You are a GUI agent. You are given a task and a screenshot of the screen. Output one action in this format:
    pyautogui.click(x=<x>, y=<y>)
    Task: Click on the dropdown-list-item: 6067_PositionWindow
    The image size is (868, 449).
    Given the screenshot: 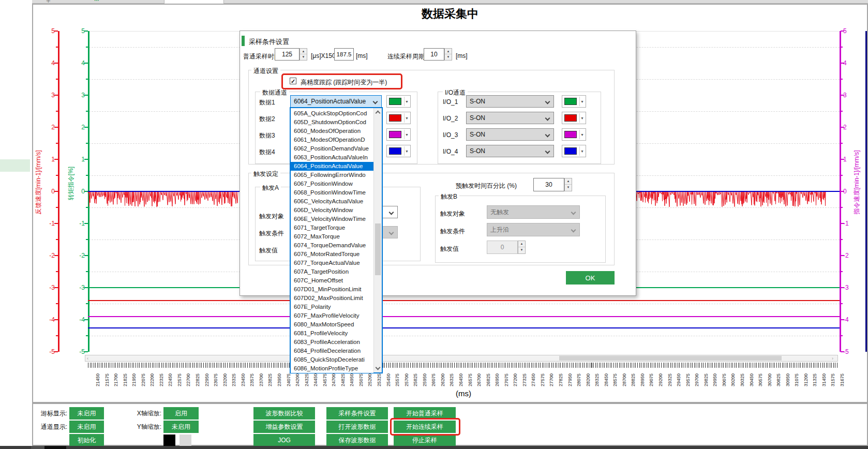 What is the action you would take?
    pyautogui.click(x=332, y=184)
    